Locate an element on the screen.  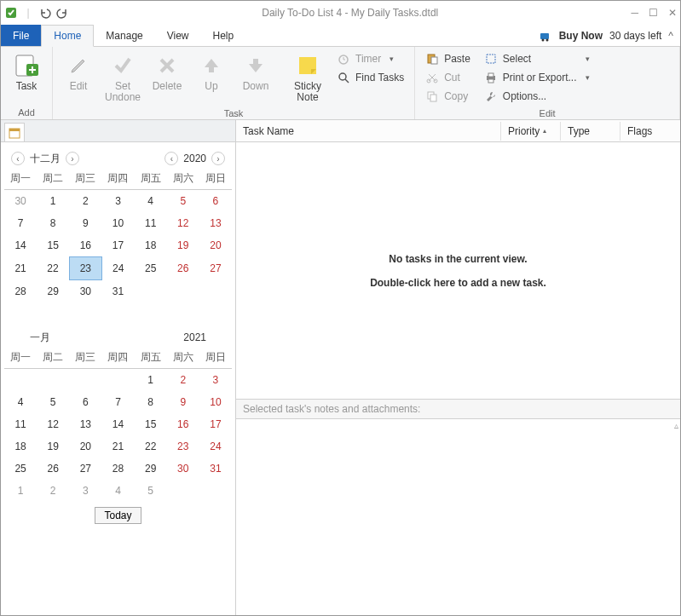
undo-icon is located at coordinates (45, 13).